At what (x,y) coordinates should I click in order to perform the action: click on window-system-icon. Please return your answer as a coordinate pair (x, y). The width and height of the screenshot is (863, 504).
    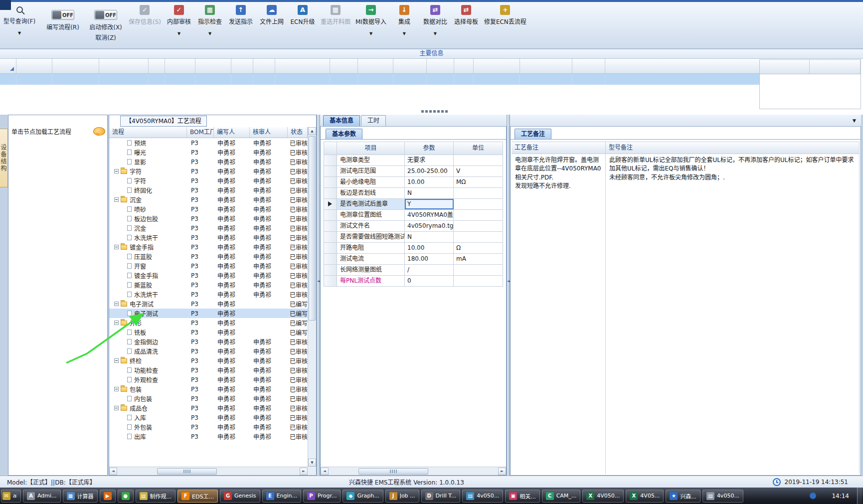
    Looking at the image, I should click on (5, 5).